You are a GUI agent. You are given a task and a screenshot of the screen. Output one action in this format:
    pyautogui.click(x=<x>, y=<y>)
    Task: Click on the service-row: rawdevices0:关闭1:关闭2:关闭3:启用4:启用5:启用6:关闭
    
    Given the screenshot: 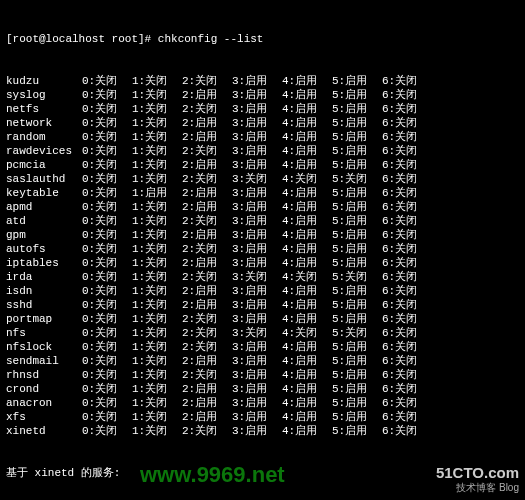 What is the action you would take?
    pyautogui.click(x=262, y=151)
    